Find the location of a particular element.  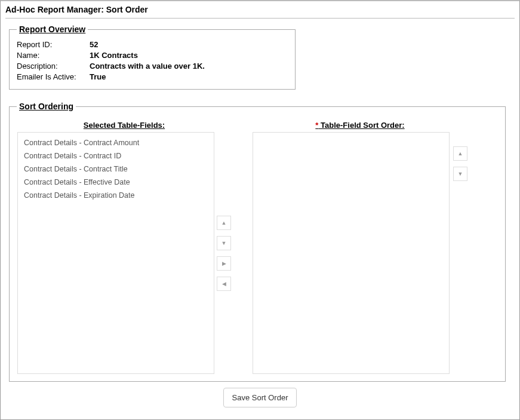

add-to-sort-button: ▶ is located at coordinates (224, 263).